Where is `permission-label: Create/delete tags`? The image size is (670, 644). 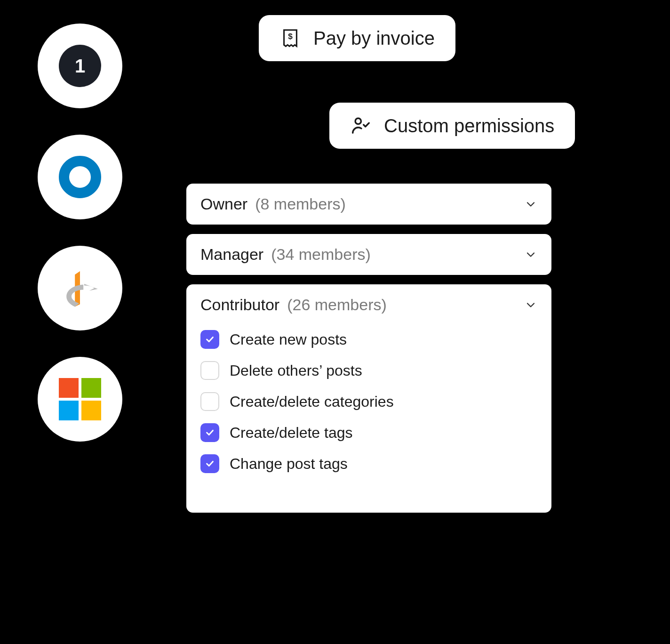 permission-label: Create/delete tags is located at coordinates (291, 433).